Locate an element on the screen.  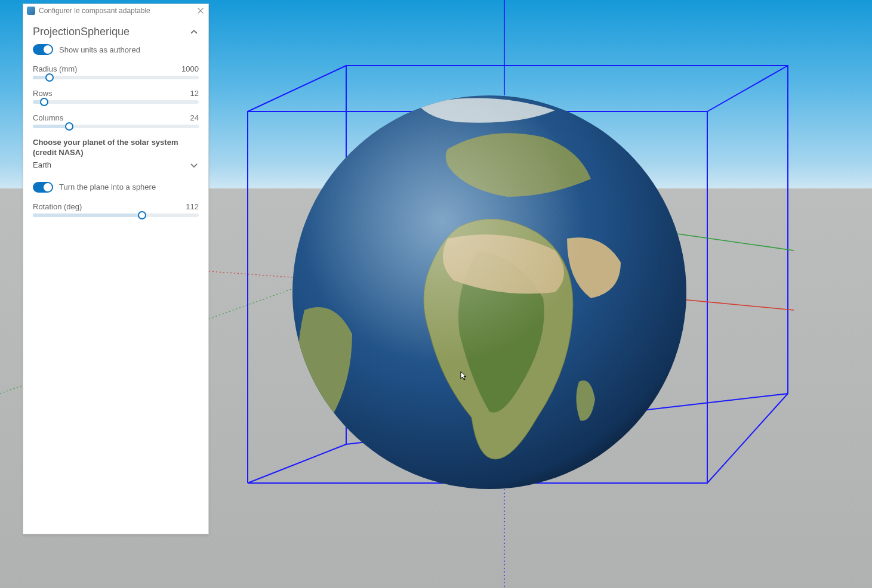
slider-columns-label: Columns is located at coordinates (48, 118).